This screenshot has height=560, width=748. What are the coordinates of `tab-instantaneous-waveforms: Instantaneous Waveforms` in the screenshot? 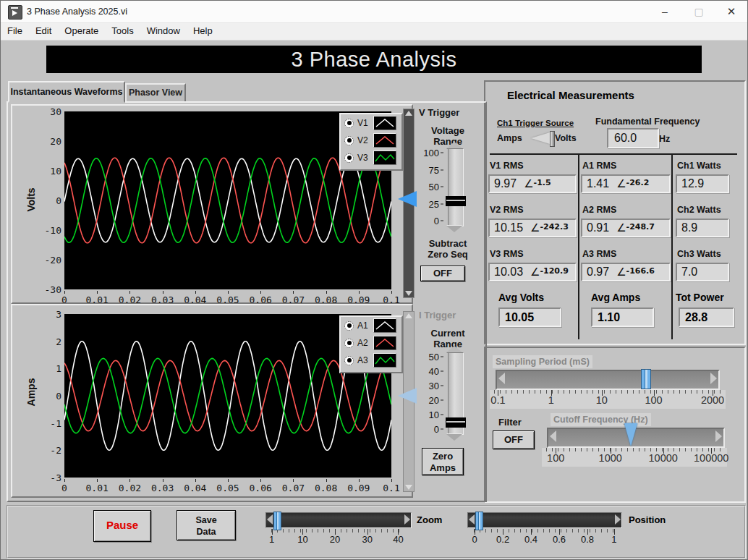 It's located at (67, 92).